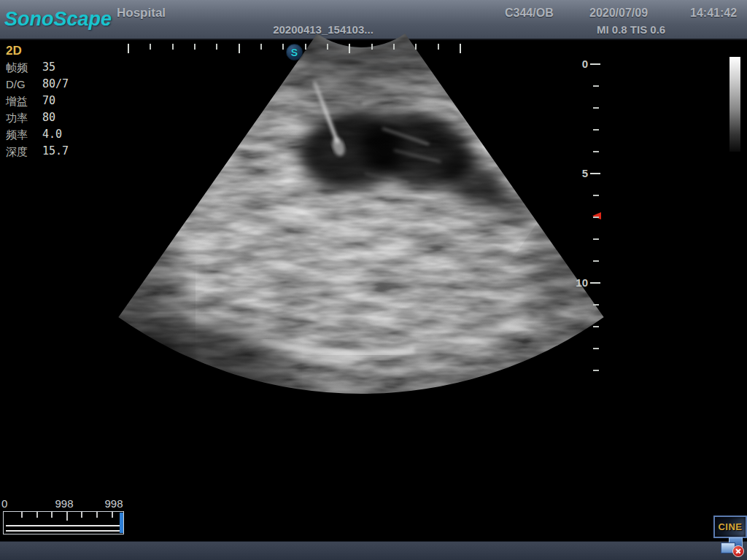 This screenshot has width=747, height=560. Describe the element at coordinates (63, 528) in the screenshot. I see `cine-track` at that location.